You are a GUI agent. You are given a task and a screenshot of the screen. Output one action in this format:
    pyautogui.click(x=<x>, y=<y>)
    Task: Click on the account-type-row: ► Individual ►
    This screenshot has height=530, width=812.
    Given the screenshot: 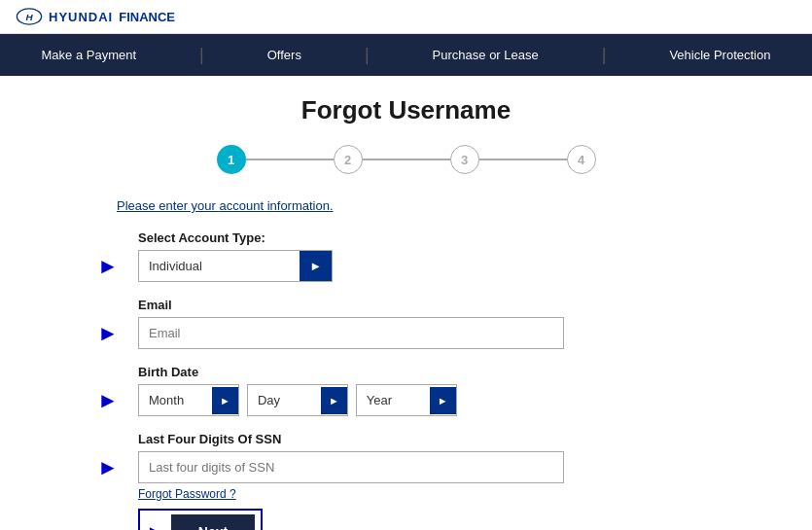 What is the action you would take?
    pyautogui.click(x=331, y=266)
    